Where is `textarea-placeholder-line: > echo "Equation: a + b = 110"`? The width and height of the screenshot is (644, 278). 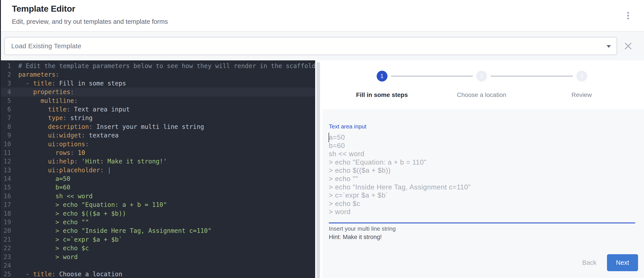 textarea-placeholder-line: > echo "Equation: a + b = 110" is located at coordinates (482, 162).